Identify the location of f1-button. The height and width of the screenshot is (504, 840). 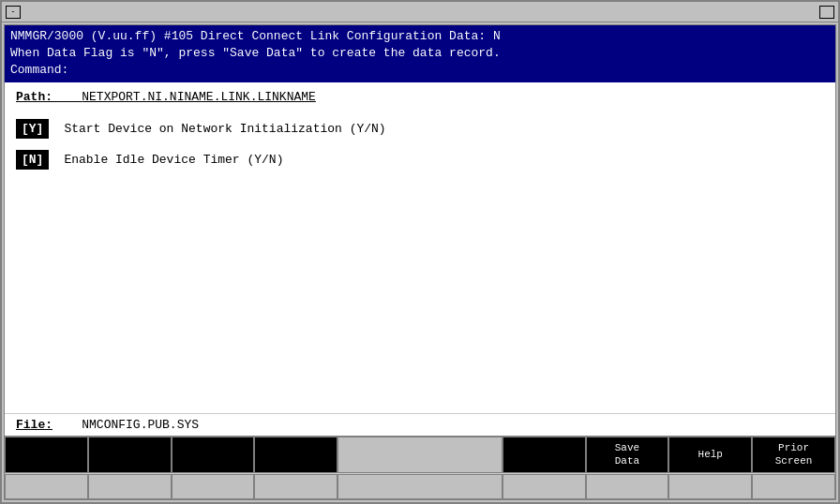
(47, 455).